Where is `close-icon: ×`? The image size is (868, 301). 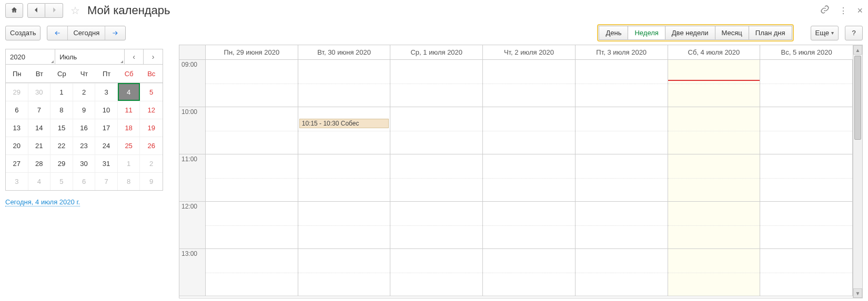 close-icon: × is located at coordinates (860, 11).